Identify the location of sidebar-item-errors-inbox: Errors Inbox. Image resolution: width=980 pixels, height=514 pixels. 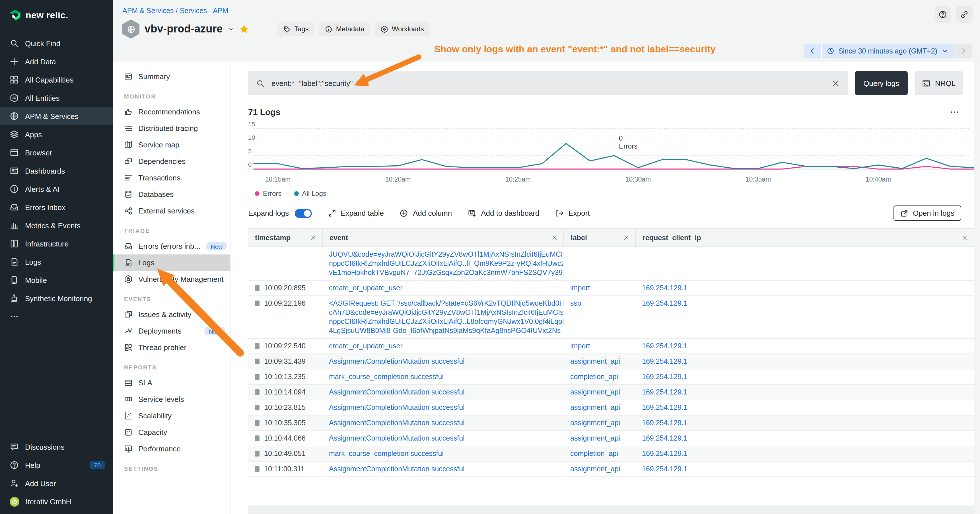
(56, 207).